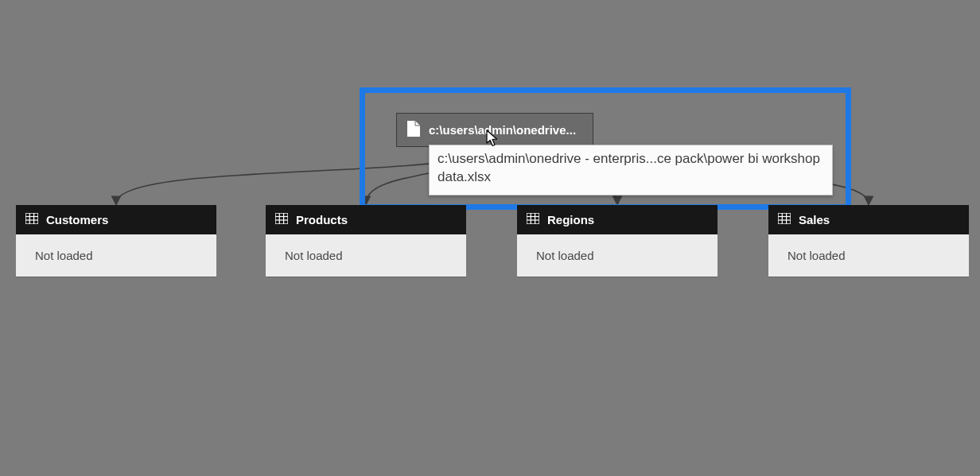 The width and height of the screenshot is (980, 476). What do you see at coordinates (116, 219) in the screenshot?
I see `table-node-header: Customers` at bounding box center [116, 219].